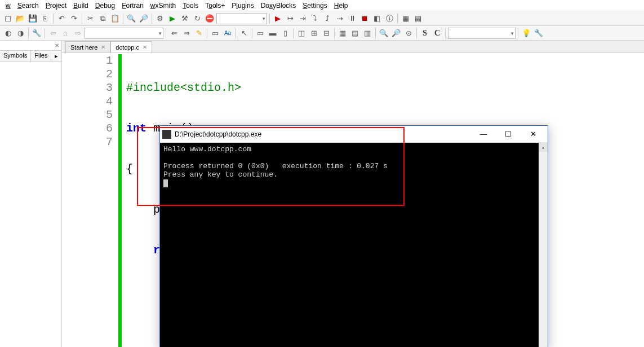  What do you see at coordinates (144, 19) in the screenshot?
I see `replace-icon: 🔎` at bounding box center [144, 19].